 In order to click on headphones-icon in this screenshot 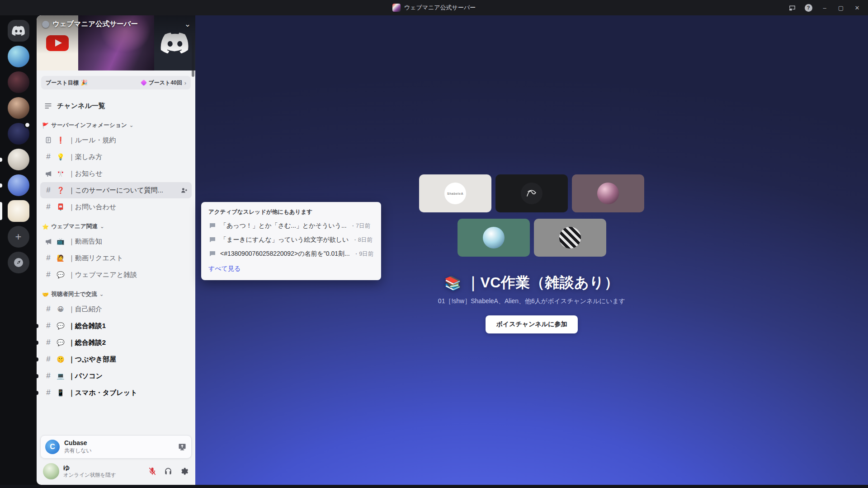, I will do `click(168, 471)`.